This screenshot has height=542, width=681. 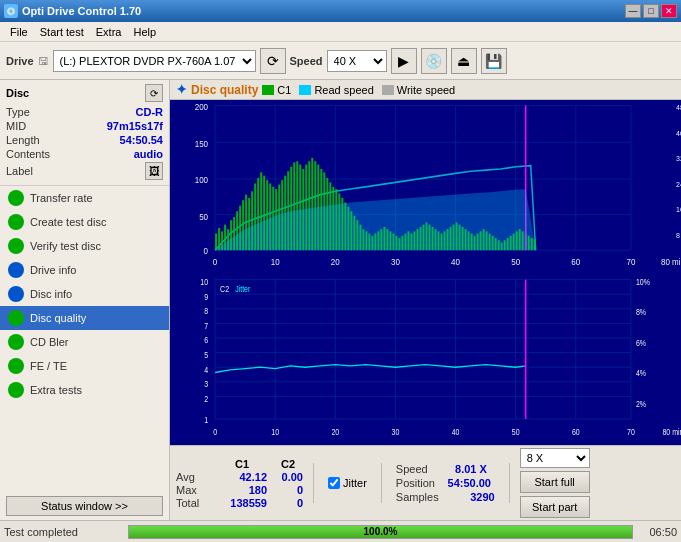 What do you see at coordinates (16, 246) in the screenshot?
I see `nav-icon-verify-test-disc` at bounding box center [16, 246].